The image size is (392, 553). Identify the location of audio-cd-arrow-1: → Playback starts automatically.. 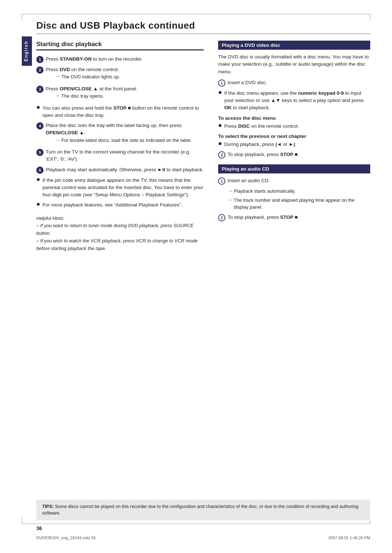
(299, 191).